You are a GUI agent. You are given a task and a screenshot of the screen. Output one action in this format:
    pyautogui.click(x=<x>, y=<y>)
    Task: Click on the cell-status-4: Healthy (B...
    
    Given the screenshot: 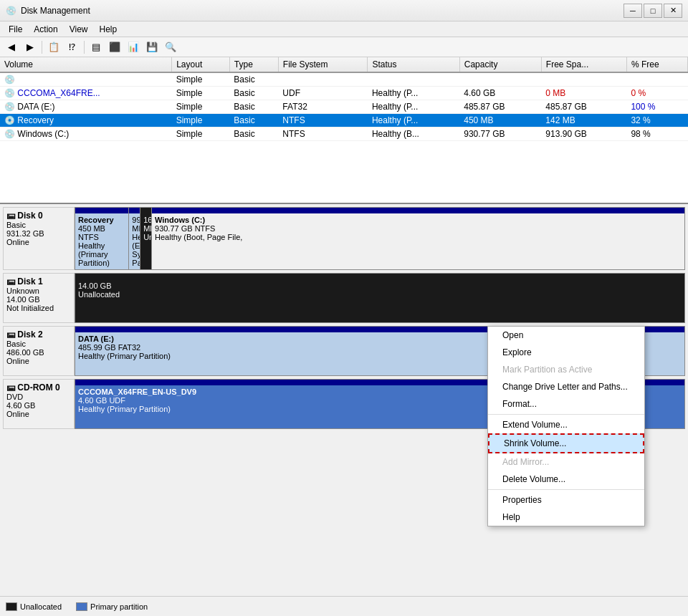 What is the action you would take?
    pyautogui.click(x=414, y=135)
    